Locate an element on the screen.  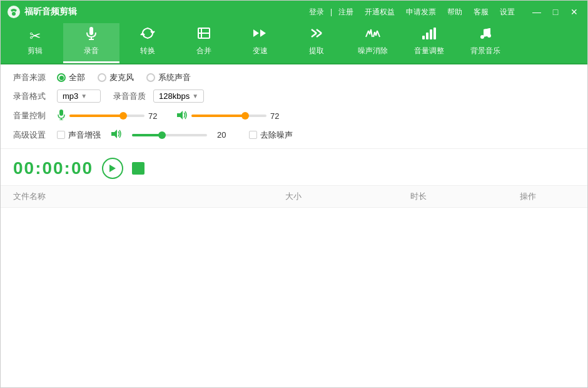
extract-icon is located at coordinates (317, 34).